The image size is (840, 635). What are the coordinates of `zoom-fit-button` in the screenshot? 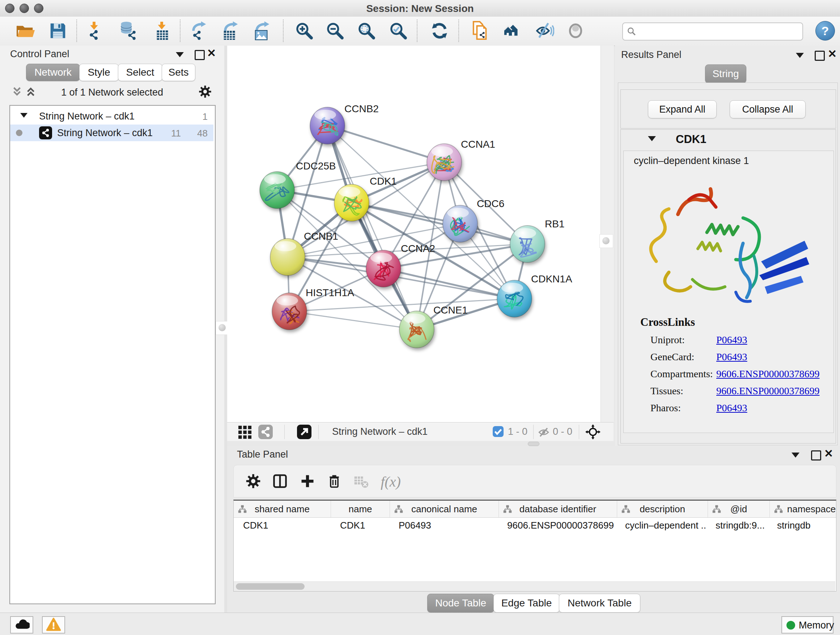 It's located at (366, 31).